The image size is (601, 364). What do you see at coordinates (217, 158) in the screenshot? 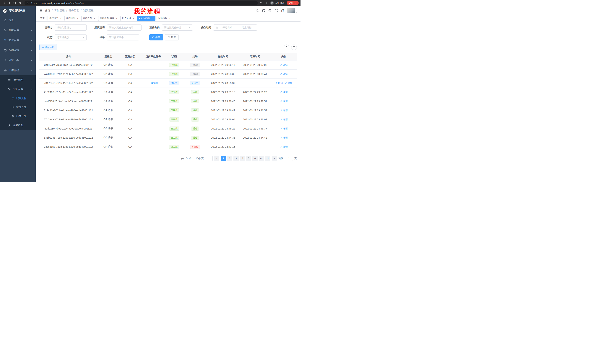
I see `prev-page-button: ‹` at bounding box center [217, 158].